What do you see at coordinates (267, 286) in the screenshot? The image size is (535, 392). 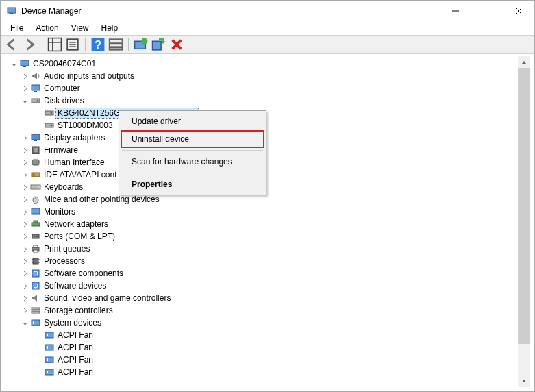 I see `tree-item: Software devices` at bounding box center [267, 286].